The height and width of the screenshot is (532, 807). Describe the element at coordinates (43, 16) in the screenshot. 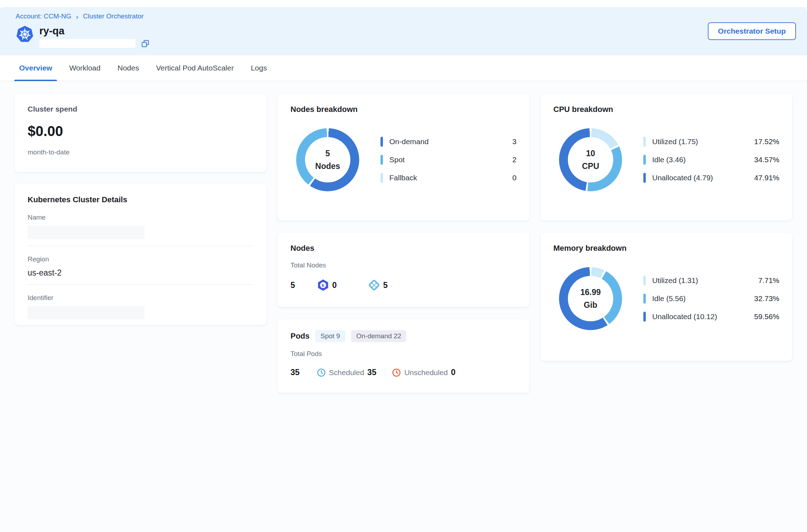

I see `breadcrumb-account-link: Account: CCM-NG` at that location.